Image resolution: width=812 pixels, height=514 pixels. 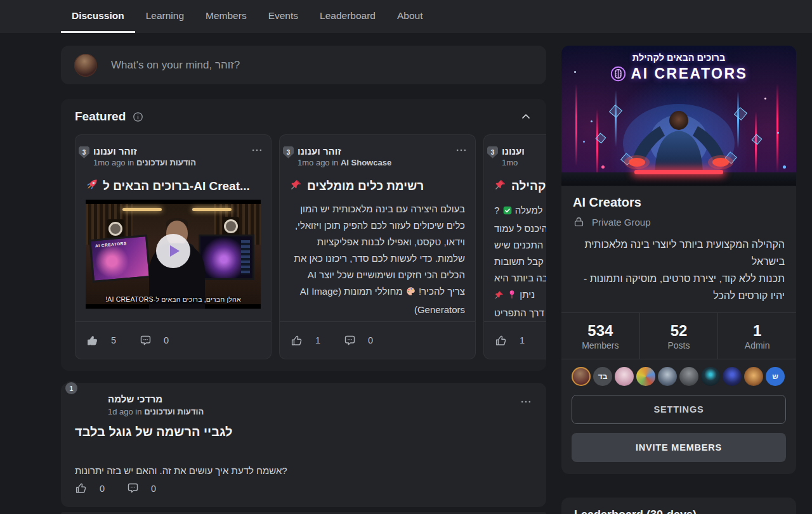 I want to click on group-cover-image: ברוכים הבאים לקהילת AI CREATORS, so click(x=679, y=115).